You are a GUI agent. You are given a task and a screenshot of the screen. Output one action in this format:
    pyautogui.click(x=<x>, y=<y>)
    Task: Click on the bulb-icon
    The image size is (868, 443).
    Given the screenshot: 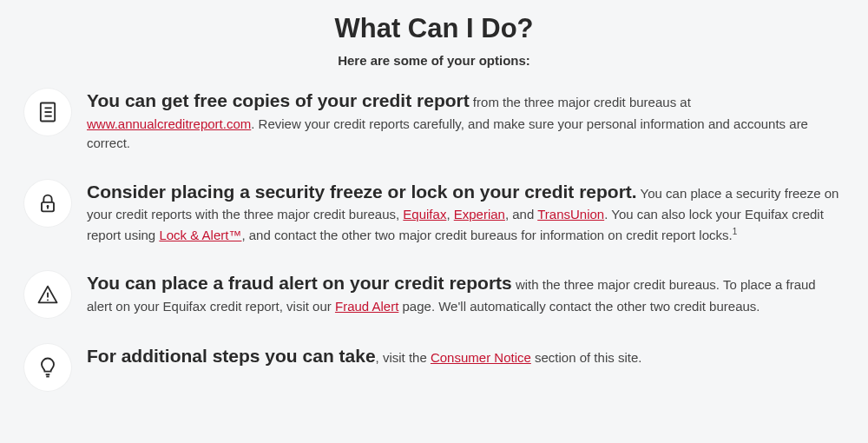 What is the action you would take?
    pyautogui.click(x=48, y=367)
    